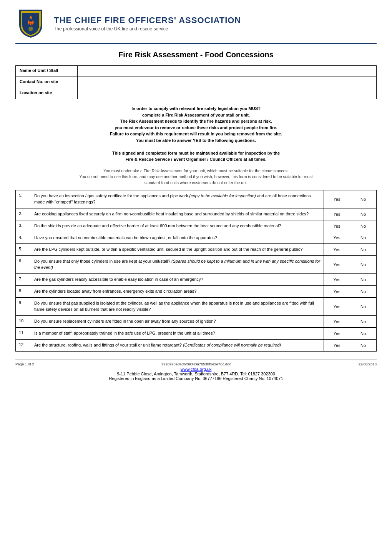 The image size is (392, 555). I want to click on footer-website: www.cfoa.org.uk, so click(196, 369).